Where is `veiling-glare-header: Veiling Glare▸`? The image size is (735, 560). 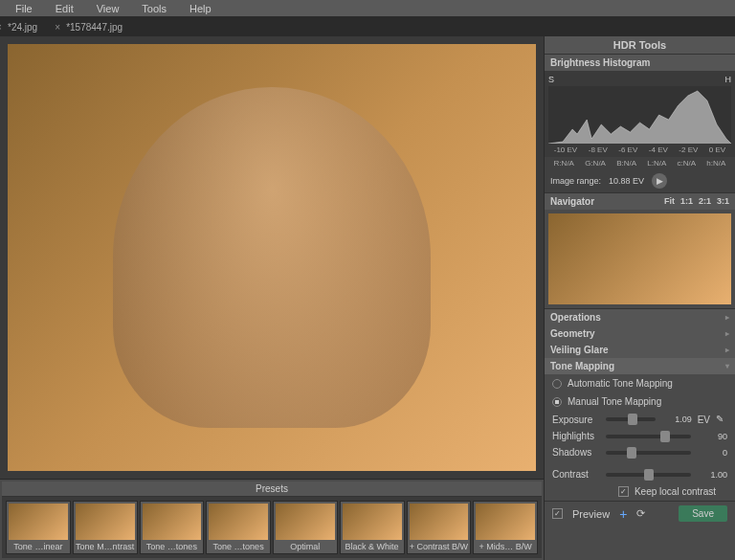 veiling-glare-header: Veiling Glare▸ is located at coordinates (639, 350).